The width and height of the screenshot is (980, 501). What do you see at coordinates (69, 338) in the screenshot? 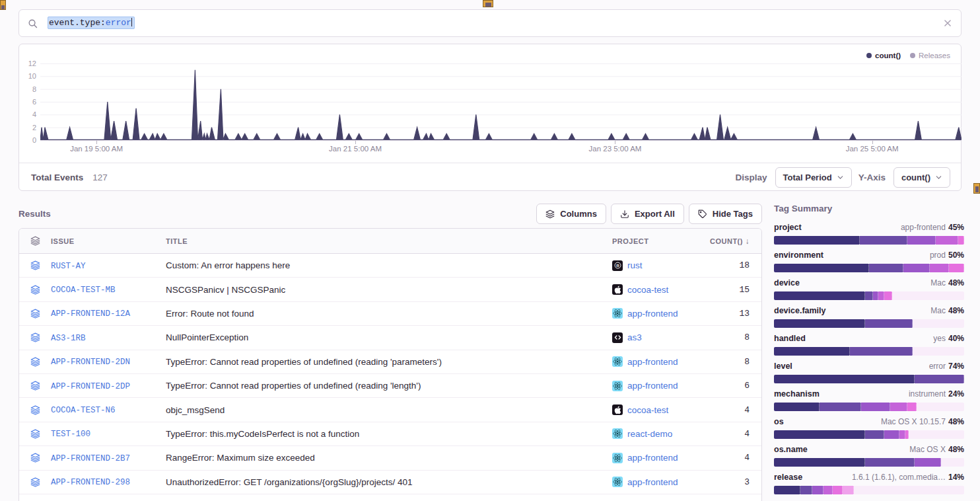
I see `issue-link: AS3-1RB` at bounding box center [69, 338].